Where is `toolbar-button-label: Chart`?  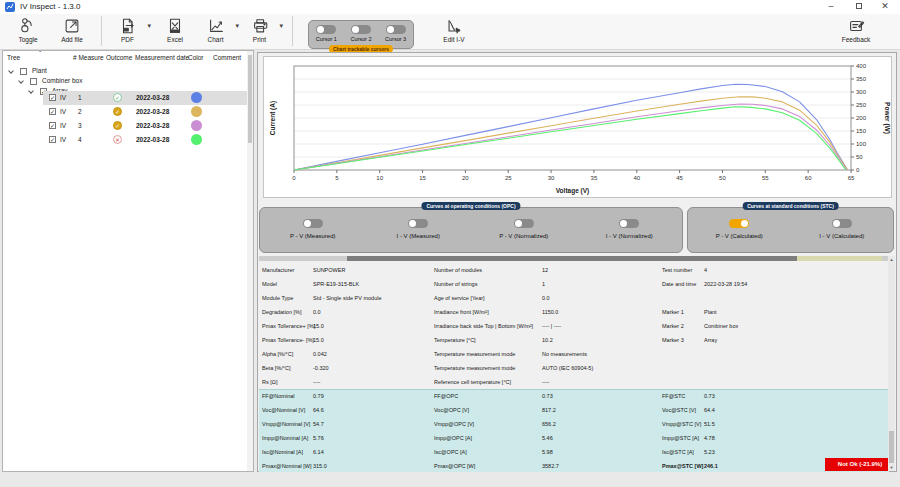
toolbar-button-label: Chart is located at coordinates (216, 40).